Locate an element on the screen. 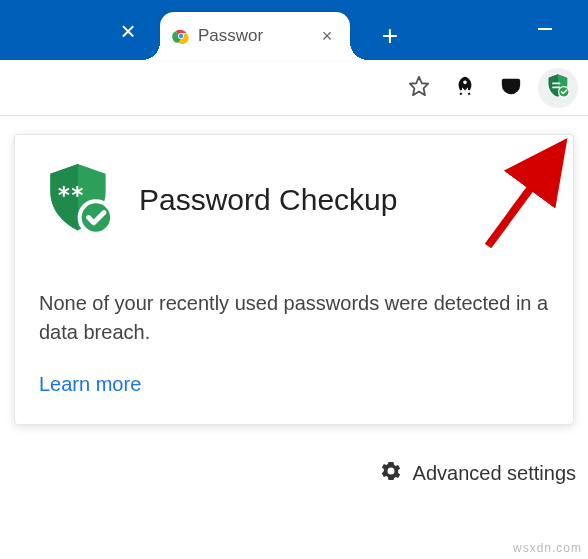  advanced-settings-label: Advanced settings is located at coordinates (494, 474).